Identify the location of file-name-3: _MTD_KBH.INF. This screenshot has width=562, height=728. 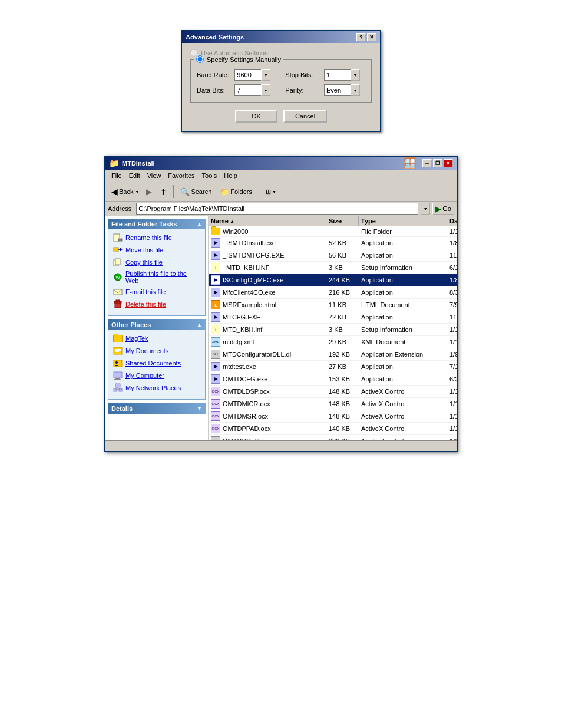
(246, 268).